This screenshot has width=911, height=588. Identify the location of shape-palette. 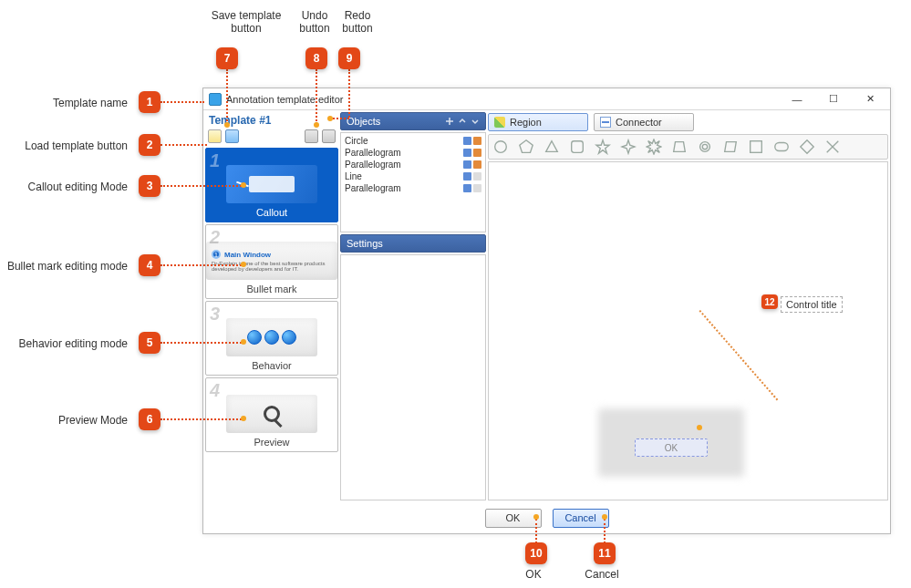
(688, 147).